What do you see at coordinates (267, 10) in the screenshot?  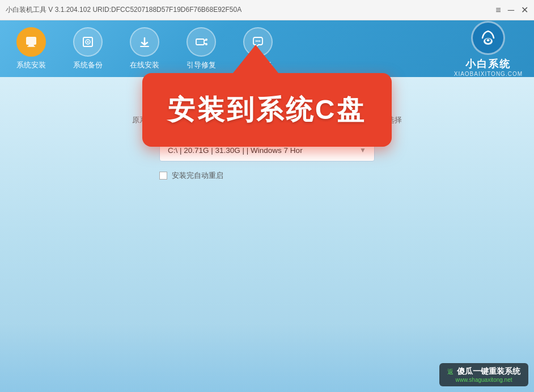 I see `title-bar: 小白装机工具 V 3.1.204.102 URID:DFCC5207188D57…` at bounding box center [267, 10].